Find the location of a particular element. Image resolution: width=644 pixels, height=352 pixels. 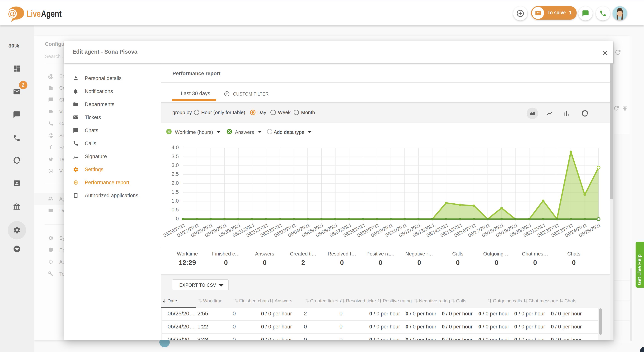

svg-text: Live is located at coordinates (34, 14).